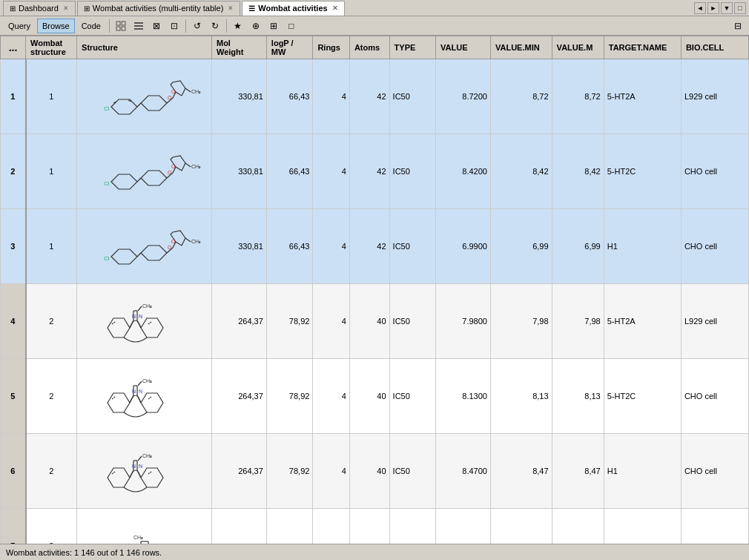 This screenshot has width=749, height=560. Describe the element at coordinates (375, 322) in the screenshot. I see `table-row: 4 2 N N CH₃ 264,37 78,92 4 40 IC50 7.980…` at that location.